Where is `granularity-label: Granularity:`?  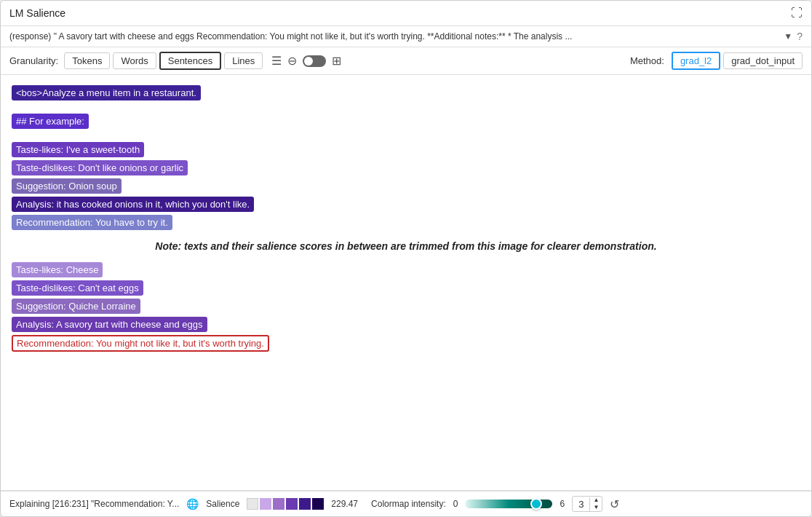 granularity-label: Granularity: is located at coordinates (33, 61).